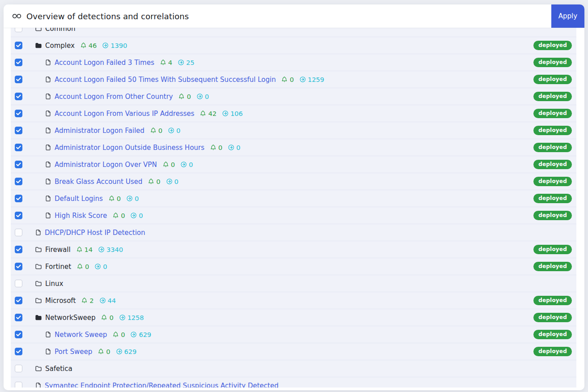  What do you see at coordinates (130, 148) in the screenshot?
I see `row-label: Administrator Logon Outside Business Hou…` at bounding box center [130, 148].